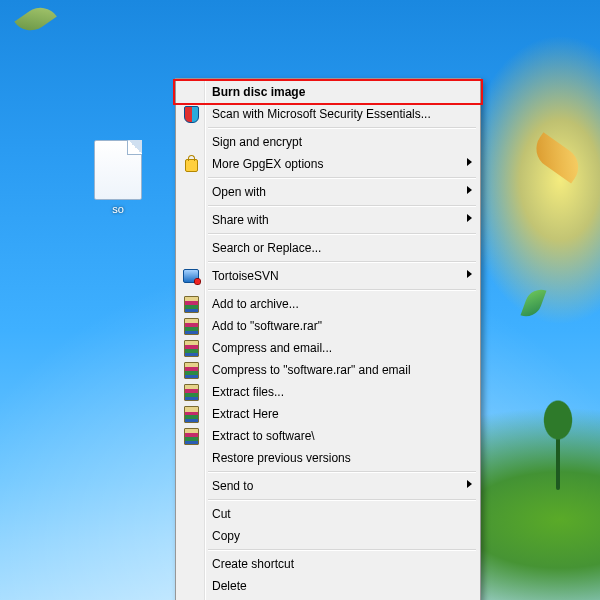  Describe the element at coordinates (328, 586) in the screenshot. I see `context-menu-item: Delete` at that location.